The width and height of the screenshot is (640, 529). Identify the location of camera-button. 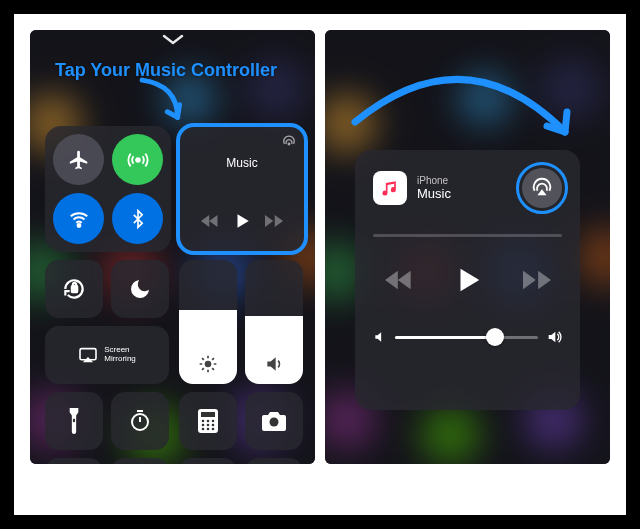
(274, 421).